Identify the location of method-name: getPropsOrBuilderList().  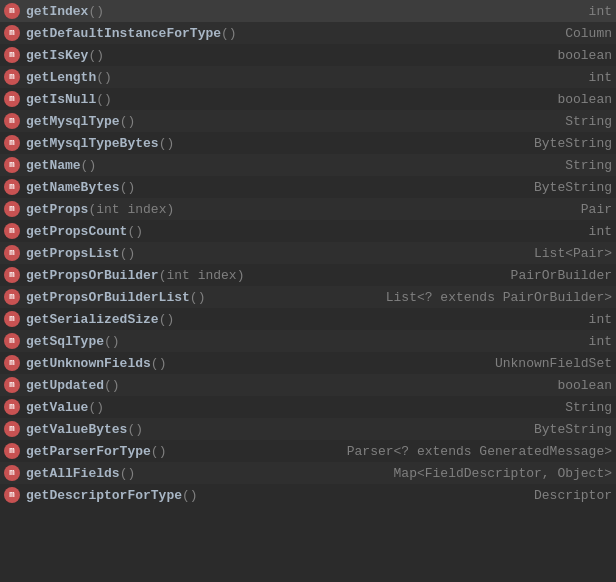
(116, 298).